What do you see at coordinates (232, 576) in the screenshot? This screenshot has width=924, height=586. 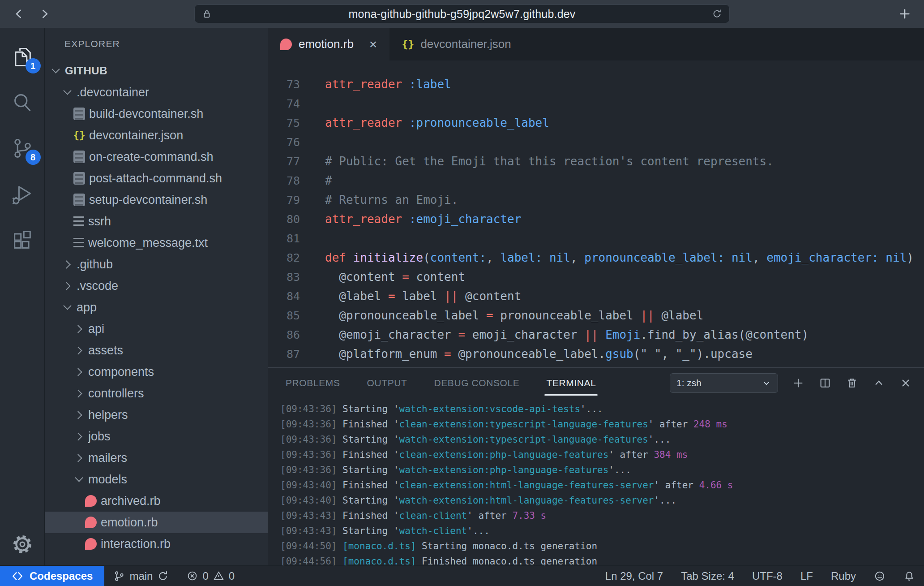 I see `warning-count: 0` at bounding box center [232, 576].